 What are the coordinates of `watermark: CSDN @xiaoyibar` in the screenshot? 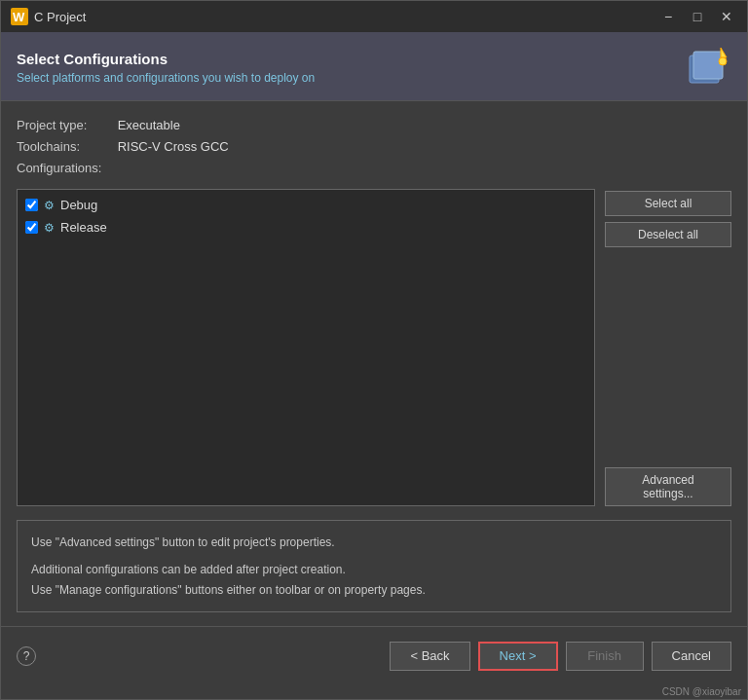 It's located at (374, 691).